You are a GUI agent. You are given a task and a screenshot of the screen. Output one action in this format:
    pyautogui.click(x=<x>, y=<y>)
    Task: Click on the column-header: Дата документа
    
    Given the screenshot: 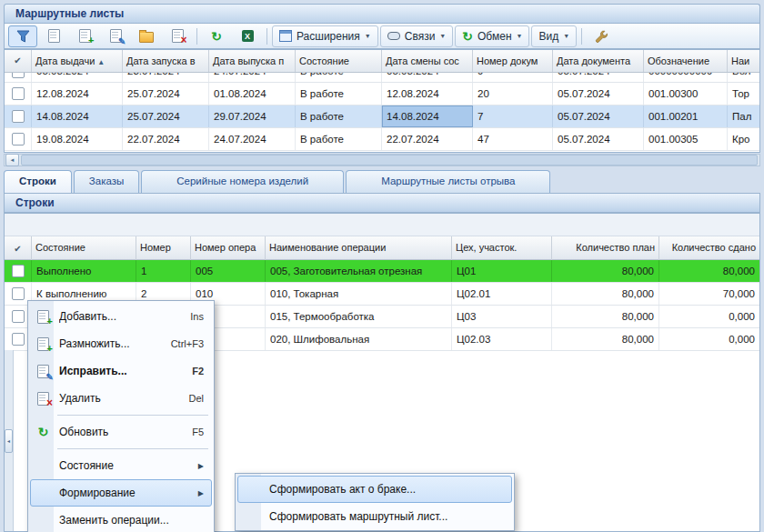 What is the action you would take?
    pyautogui.click(x=598, y=61)
    